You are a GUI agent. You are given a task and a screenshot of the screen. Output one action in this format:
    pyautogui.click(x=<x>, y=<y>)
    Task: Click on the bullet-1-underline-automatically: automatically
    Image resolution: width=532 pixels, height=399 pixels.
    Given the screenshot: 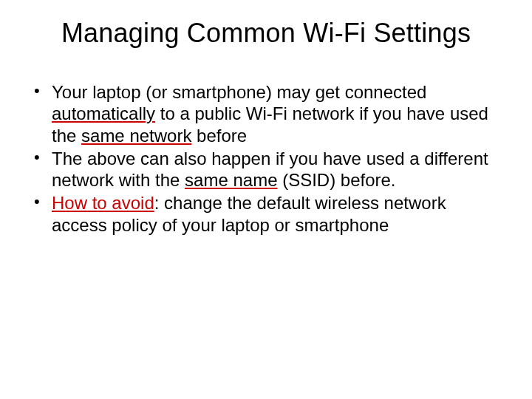 What is the action you would take?
    pyautogui.click(x=103, y=114)
    